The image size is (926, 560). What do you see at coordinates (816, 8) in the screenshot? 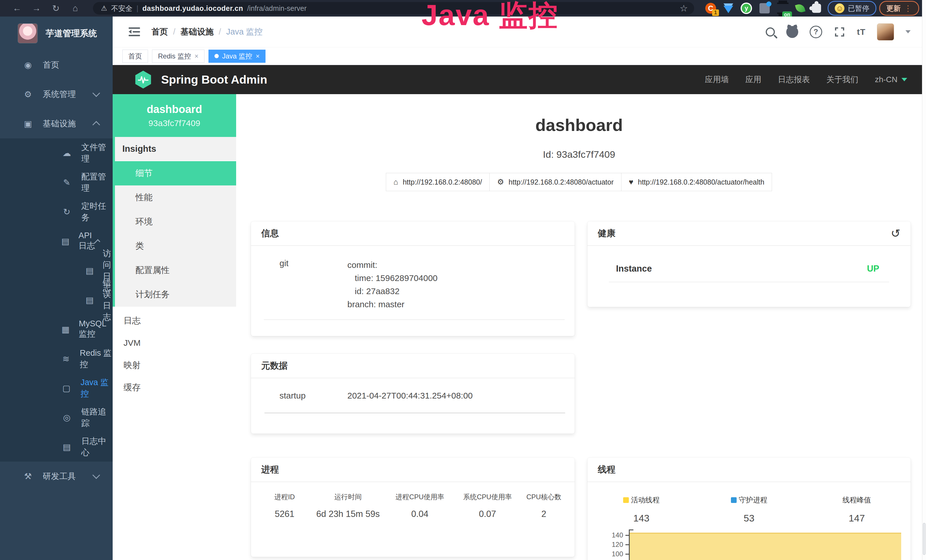
I see `extensions-puzzle-icon` at bounding box center [816, 8].